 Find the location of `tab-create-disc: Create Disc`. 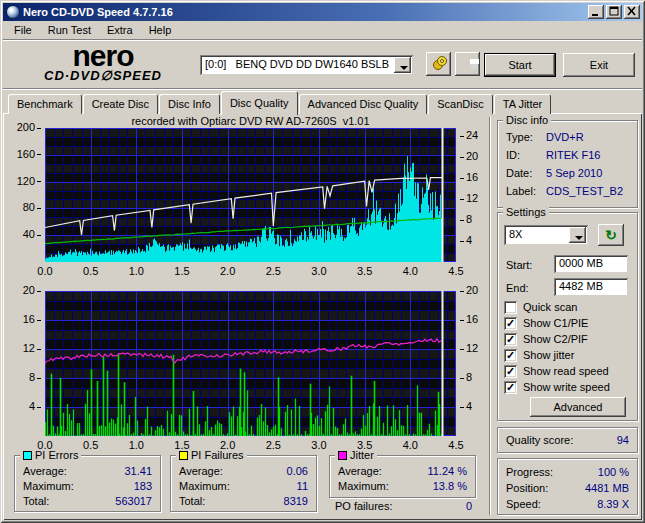

tab-create-disc: Create Disc is located at coordinates (120, 104).